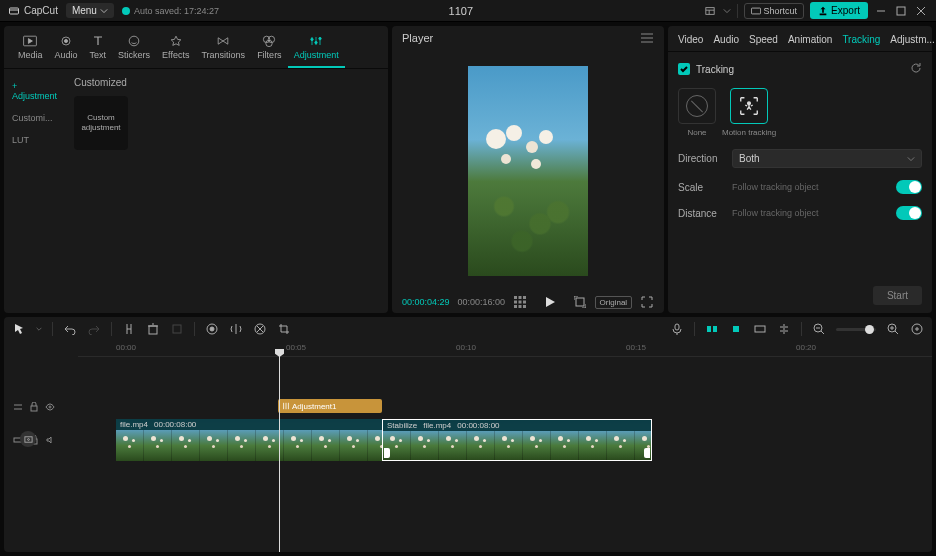  What do you see at coordinates (528, 170) in the screenshot?
I see `player-viewport` at bounding box center [528, 170].